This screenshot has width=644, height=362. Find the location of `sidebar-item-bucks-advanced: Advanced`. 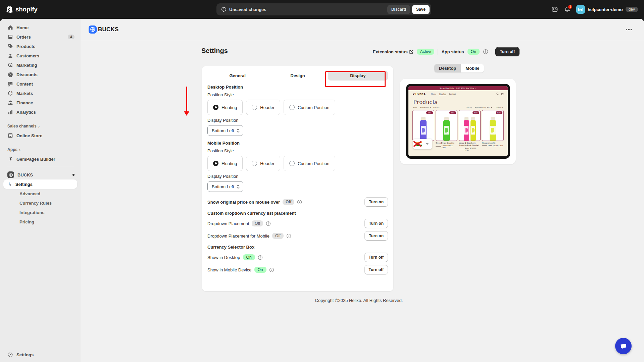

sidebar-item-bucks-advanced: Advanced is located at coordinates (40, 194).